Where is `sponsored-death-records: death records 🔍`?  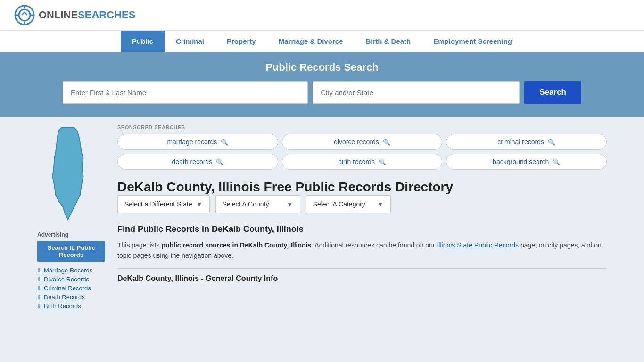 sponsored-death-records: death records 🔍 is located at coordinates (198, 162).